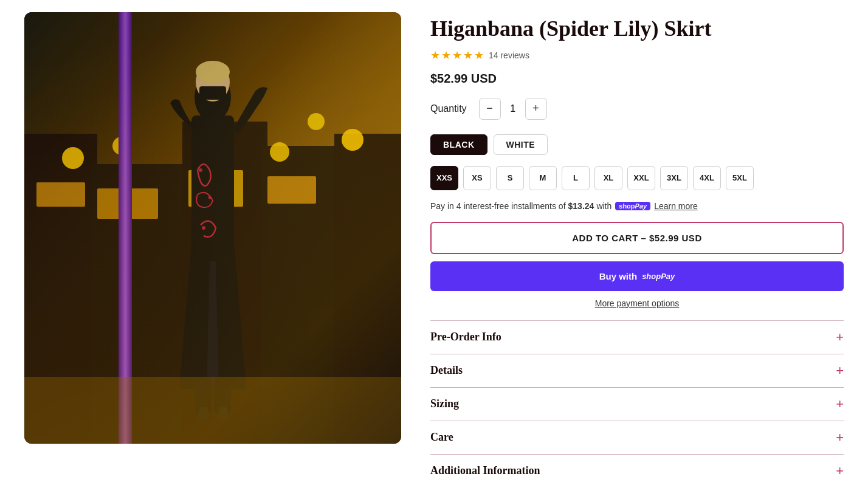 The image size is (868, 482). Describe the element at coordinates (604, 206) in the screenshot. I see `installment-with: with` at that location.